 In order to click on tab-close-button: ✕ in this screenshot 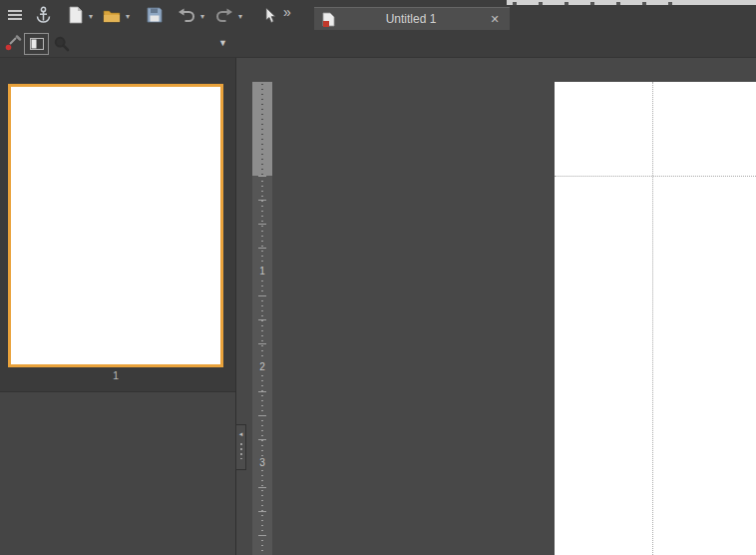, I will do `click(495, 19)`.